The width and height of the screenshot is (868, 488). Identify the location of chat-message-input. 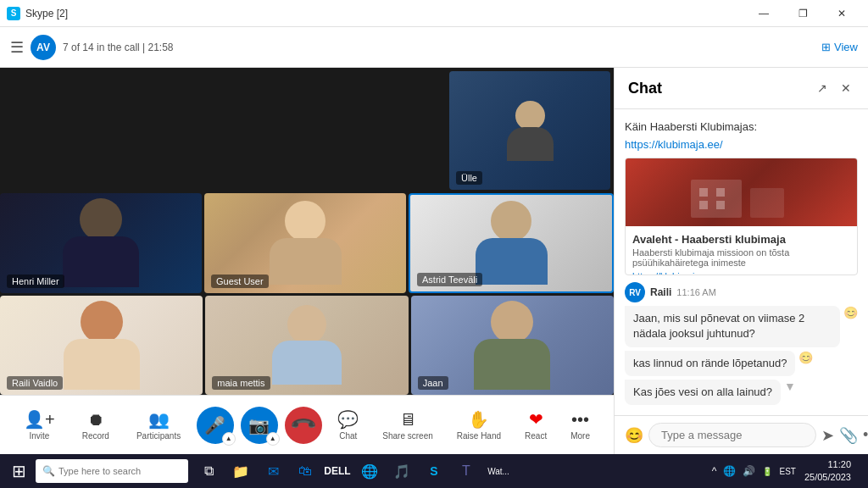
(732, 435).